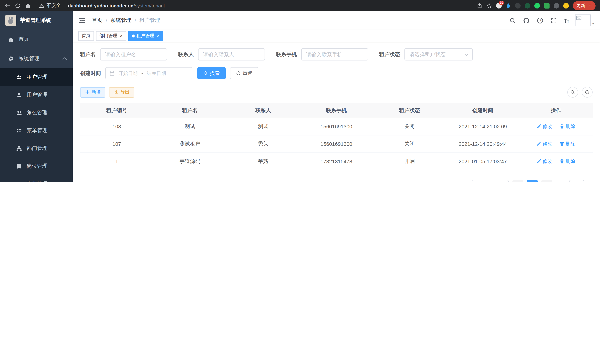 The height and width of the screenshot is (364, 600). Describe the element at coordinates (116, 92) in the screenshot. I see `download-icon` at that location.